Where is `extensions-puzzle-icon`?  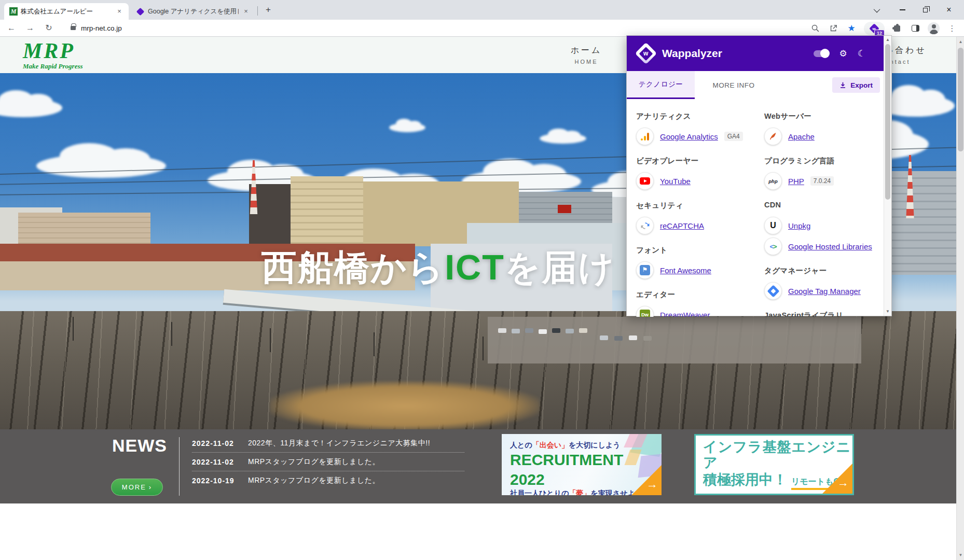 extensions-puzzle-icon is located at coordinates (897, 29).